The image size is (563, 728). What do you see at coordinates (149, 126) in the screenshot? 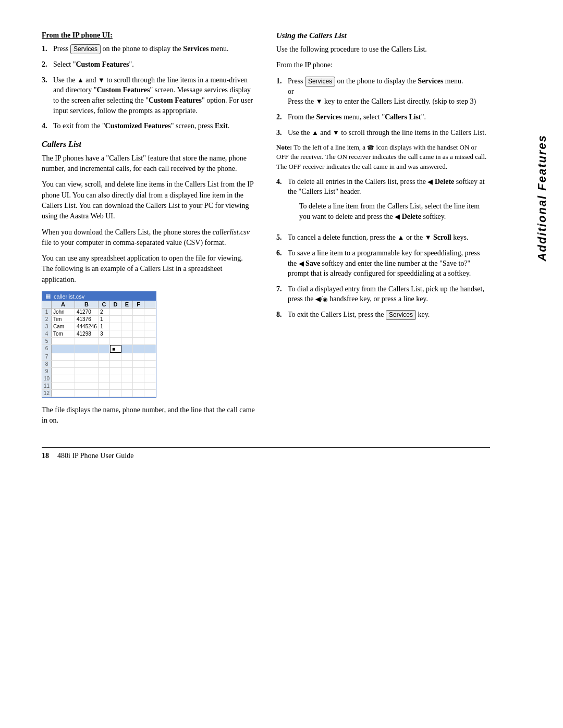
I see `list-item: 4. To exit from the "Customized Features…` at bounding box center [149, 126].